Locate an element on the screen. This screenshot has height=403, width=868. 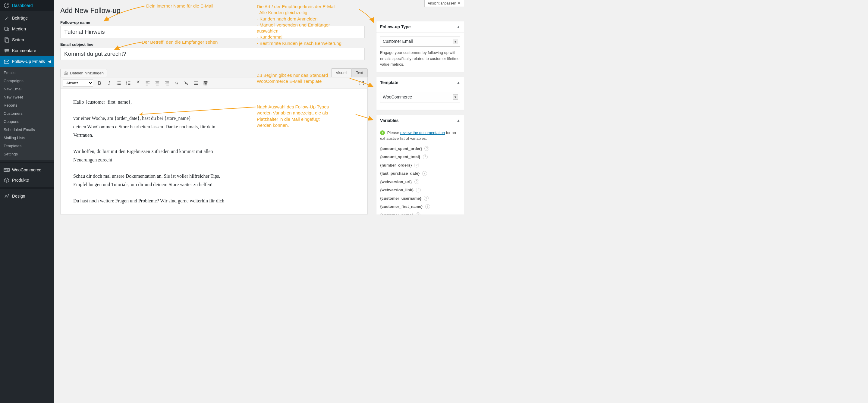
variables-hint: ! Please review the documentation for an… is located at coordinates (420, 136).